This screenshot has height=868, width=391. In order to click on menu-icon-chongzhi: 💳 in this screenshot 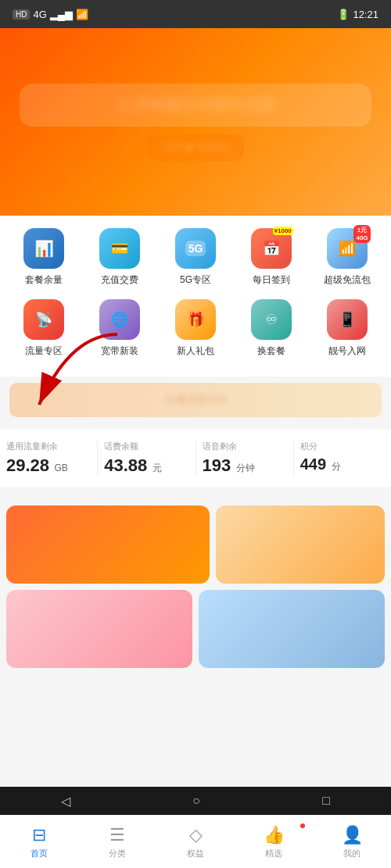, I will do `click(120, 248)`.